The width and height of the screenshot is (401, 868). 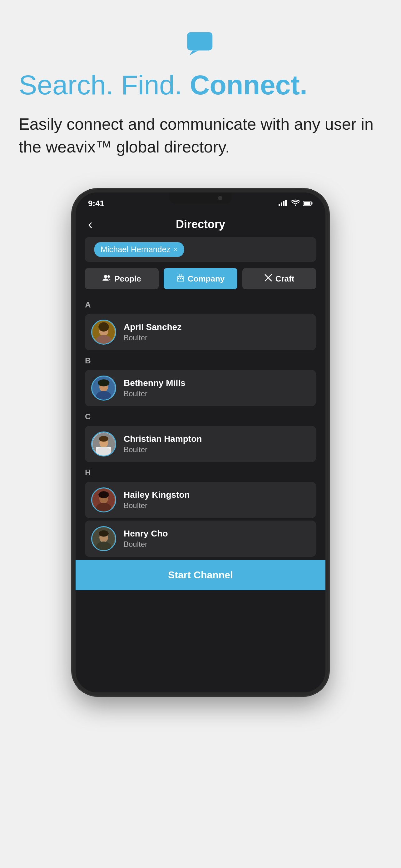 What do you see at coordinates (127, 279) in the screenshot?
I see `tab-people-label: People` at bounding box center [127, 279].